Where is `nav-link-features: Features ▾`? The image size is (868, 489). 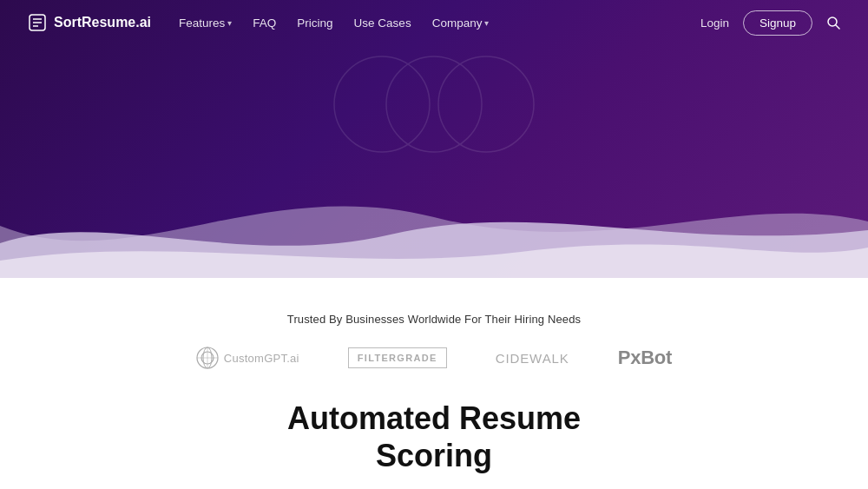 nav-link-features: Features ▾ is located at coordinates (205, 23).